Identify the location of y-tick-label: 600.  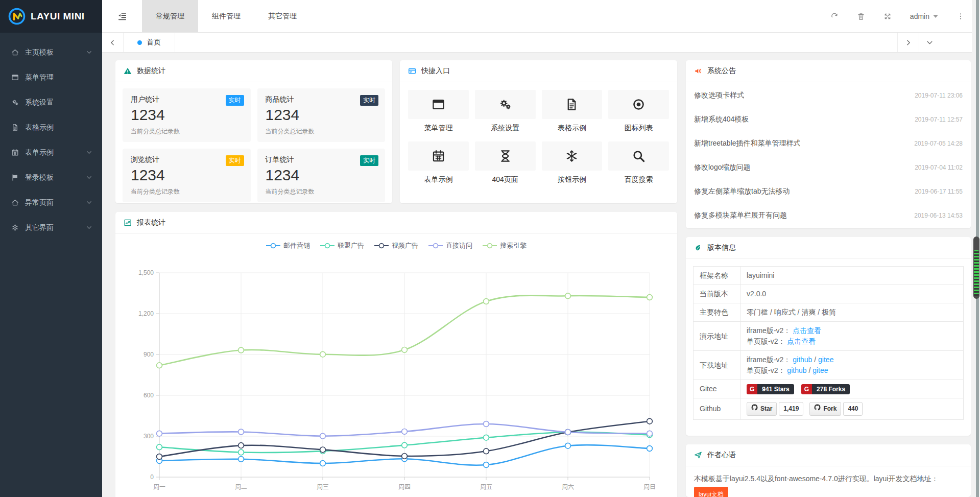
(149, 395).